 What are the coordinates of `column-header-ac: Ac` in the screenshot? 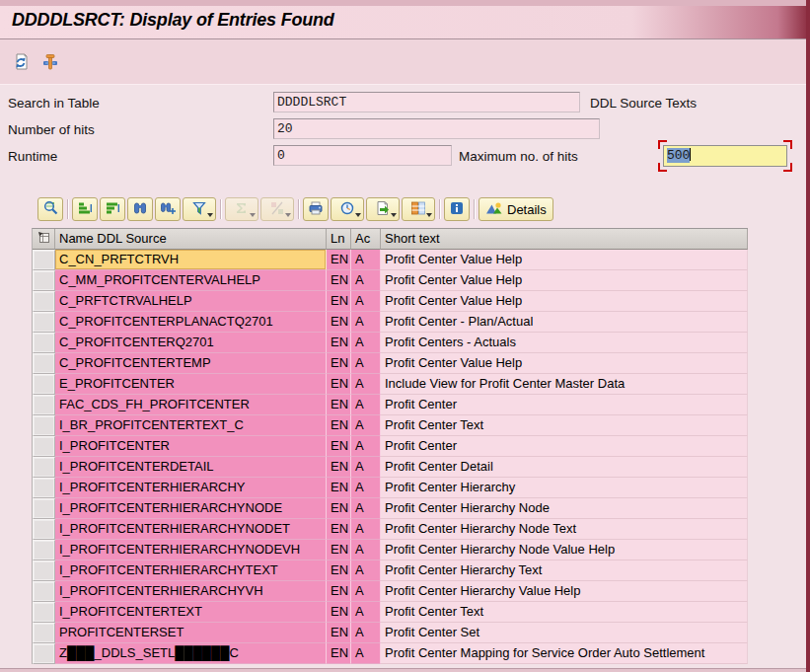 It's located at (366, 239).